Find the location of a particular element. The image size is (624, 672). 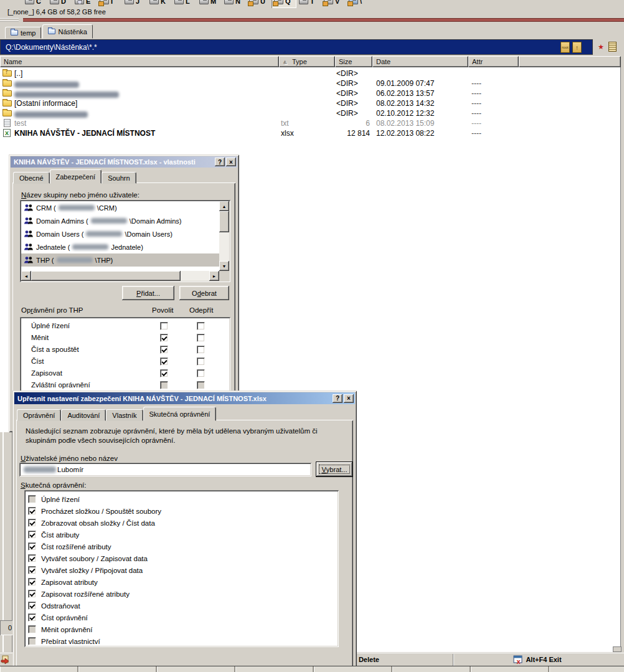

dialog-tab: Obecné is located at coordinates (31, 178).